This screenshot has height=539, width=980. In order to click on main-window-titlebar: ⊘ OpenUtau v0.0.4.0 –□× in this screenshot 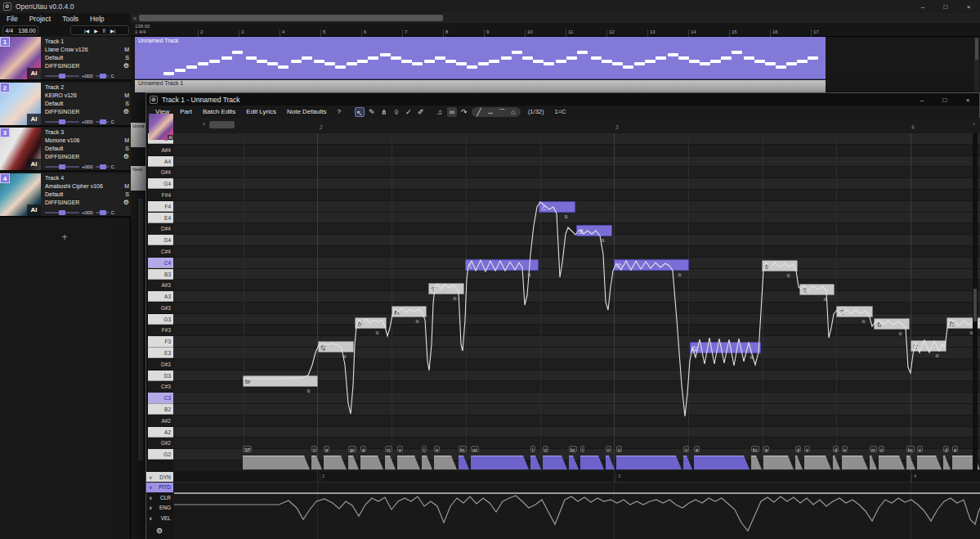, I will do `click(490, 7)`.